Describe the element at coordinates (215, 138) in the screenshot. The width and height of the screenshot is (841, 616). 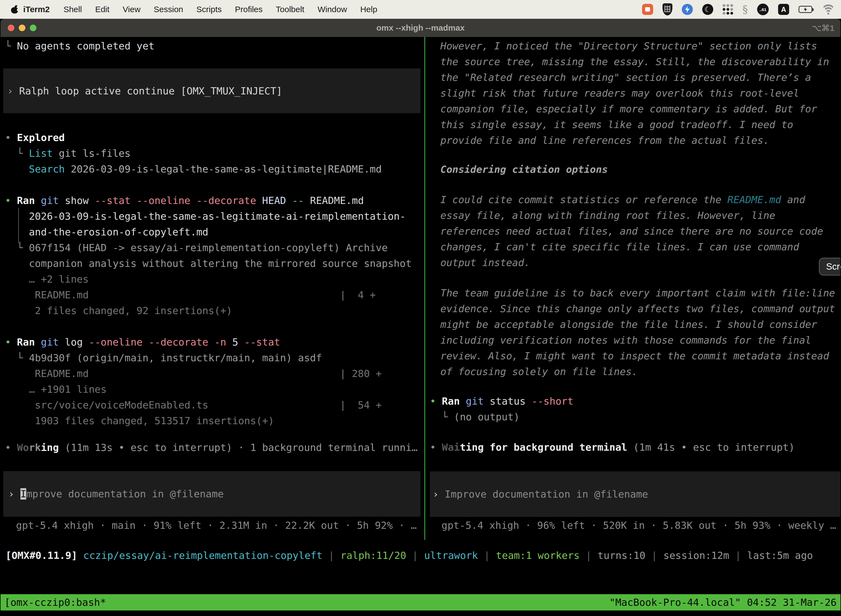
I see `explored-header: • Explored` at that location.